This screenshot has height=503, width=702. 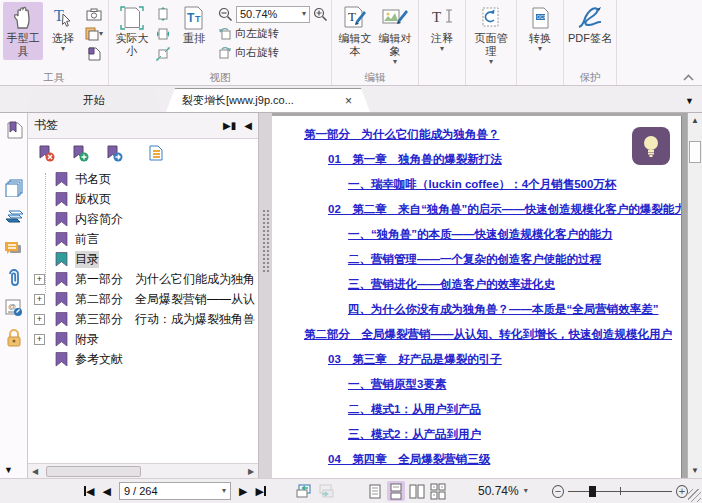 What do you see at coordinates (143, 279) in the screenshot?
I see `bookmark-item: + 第一部分 为什么它们能成为独角` at bounding box center [143, 279].